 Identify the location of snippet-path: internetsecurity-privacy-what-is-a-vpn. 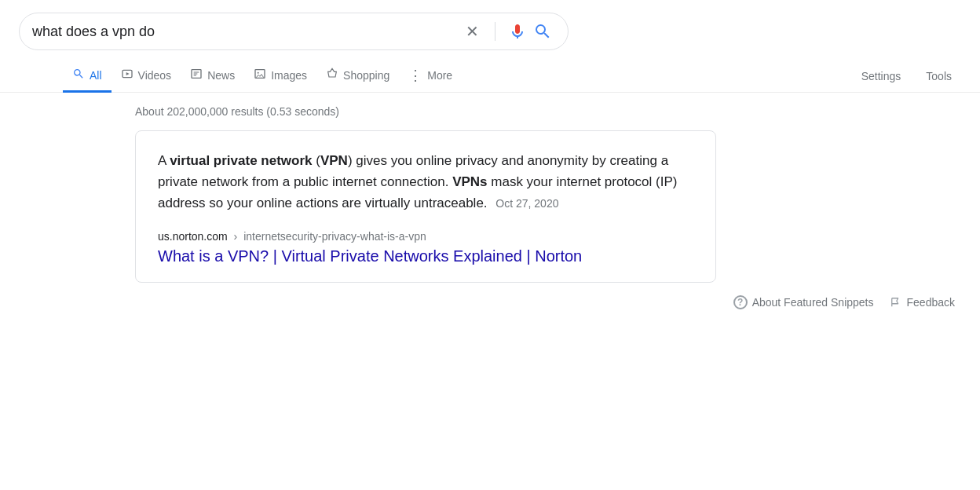
(335, 236).